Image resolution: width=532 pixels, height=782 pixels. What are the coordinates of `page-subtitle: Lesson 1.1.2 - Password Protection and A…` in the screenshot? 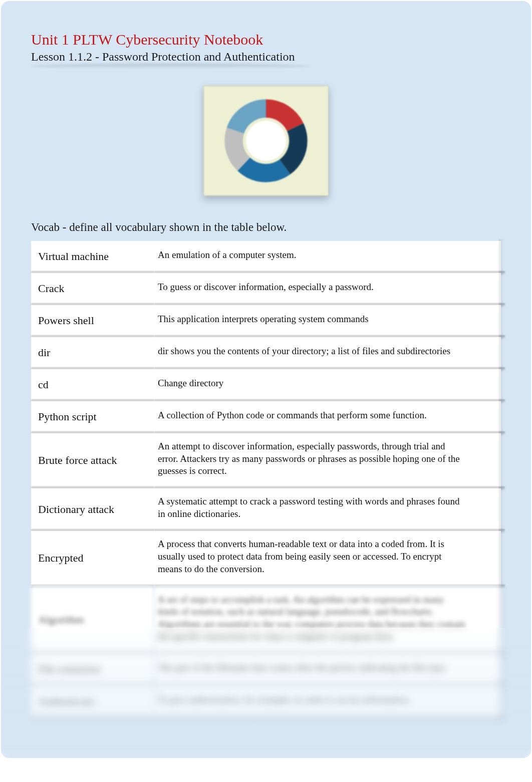 It's located at (163, 58).